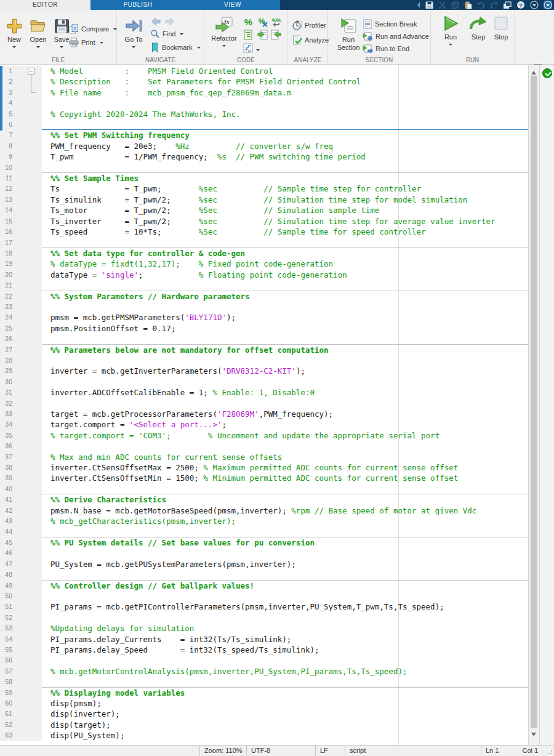  Describe the element at coordinates (264, 382) in the screenshot. I see `code-line-30: 30` at that location.